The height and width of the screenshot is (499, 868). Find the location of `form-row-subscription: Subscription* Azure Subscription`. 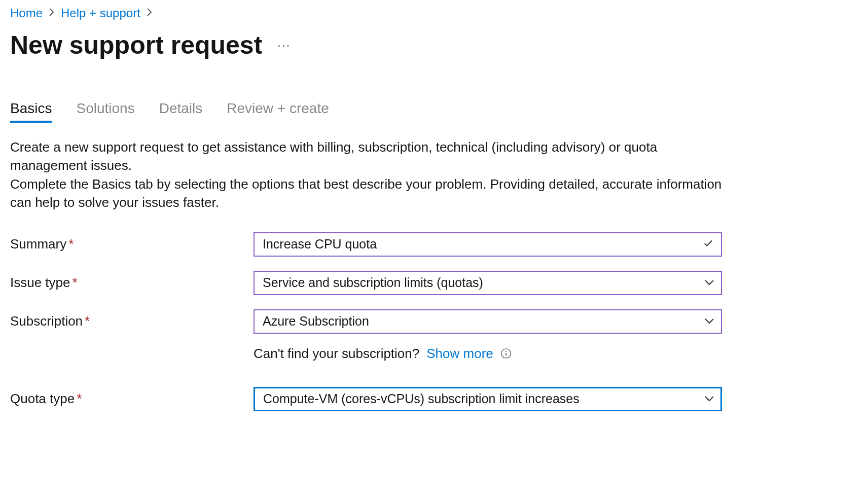

form-row-subscription: Subscription* Azure Subscription is located at coordinates (434, 322).